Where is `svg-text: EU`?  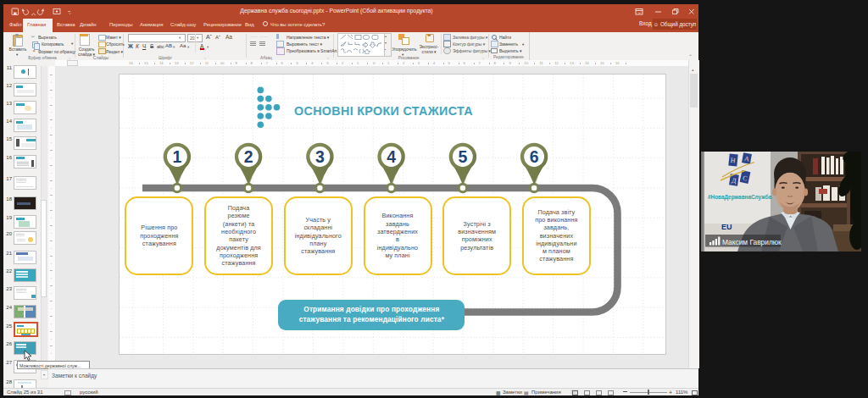
svg-text: EU is located at coordinates (727, 227).